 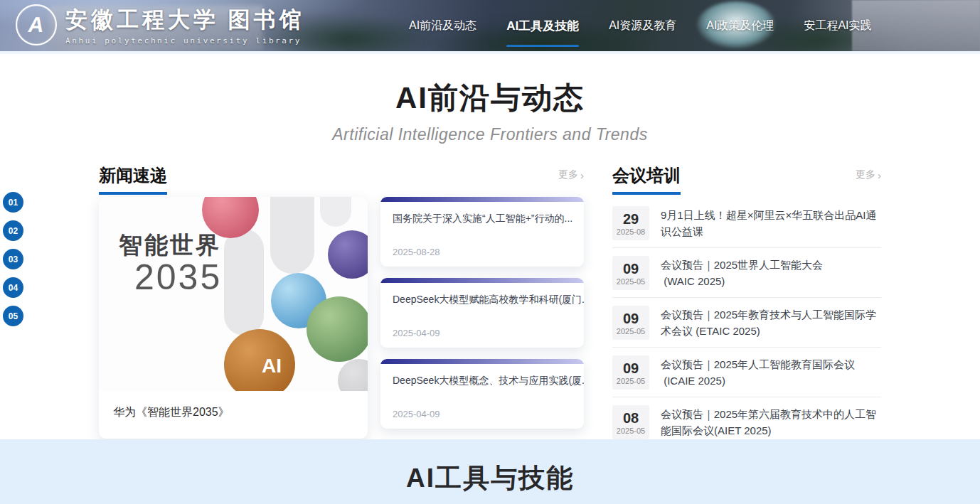 What do you see at coordinates (758, 372) in the screenshot?
I see `conference-title: 会议预告｜2025年人工智能教育国际会议 (ICAIE 2025)` at bounding box center [758, 372].